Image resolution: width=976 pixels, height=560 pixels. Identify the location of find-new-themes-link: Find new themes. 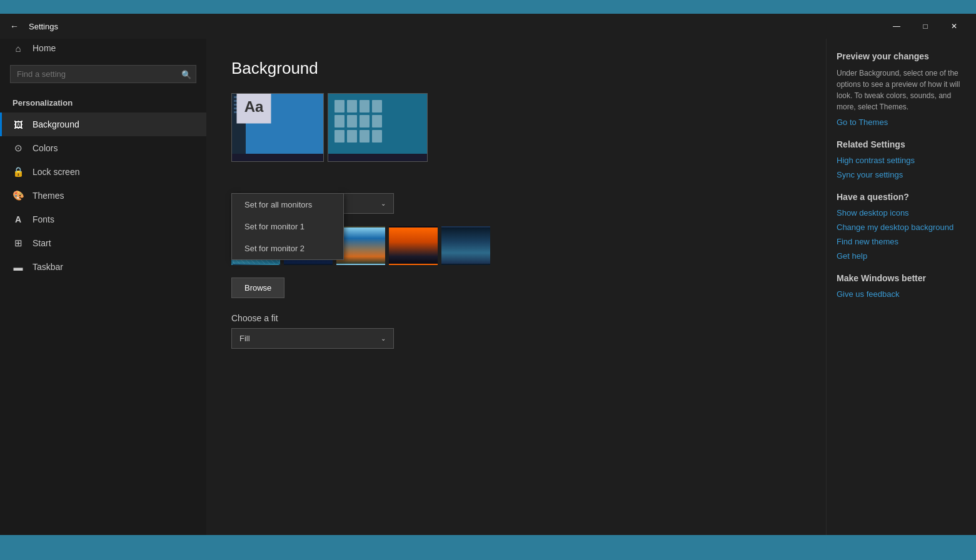
(902, 241).